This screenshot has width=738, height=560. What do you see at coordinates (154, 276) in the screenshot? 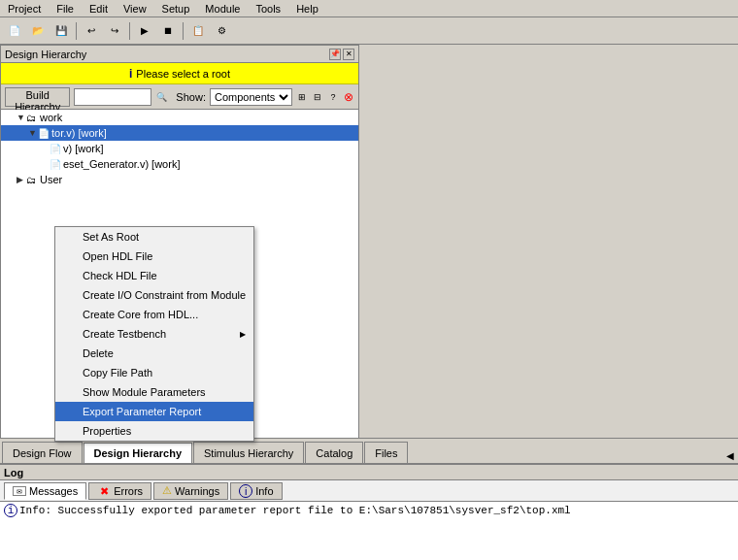
I see `ctx-check-hdl: Check HDL File` at bounding box center [154, 276].